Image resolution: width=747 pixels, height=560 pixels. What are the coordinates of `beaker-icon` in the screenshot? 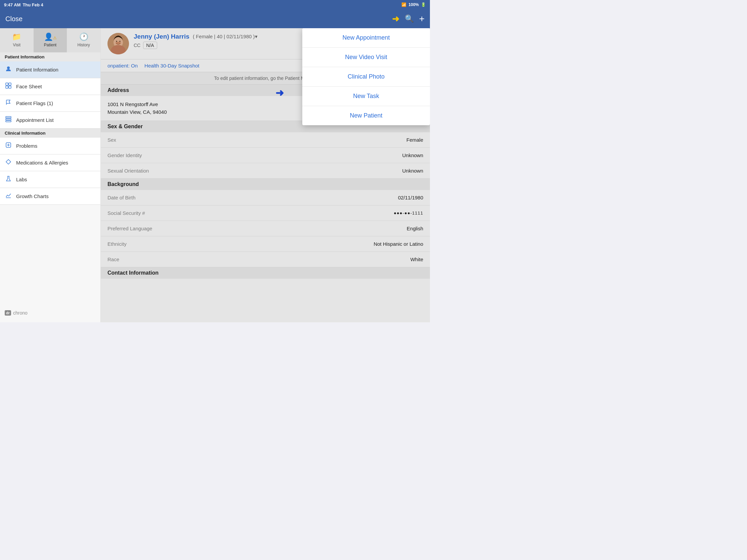 It's located at (8, 180).